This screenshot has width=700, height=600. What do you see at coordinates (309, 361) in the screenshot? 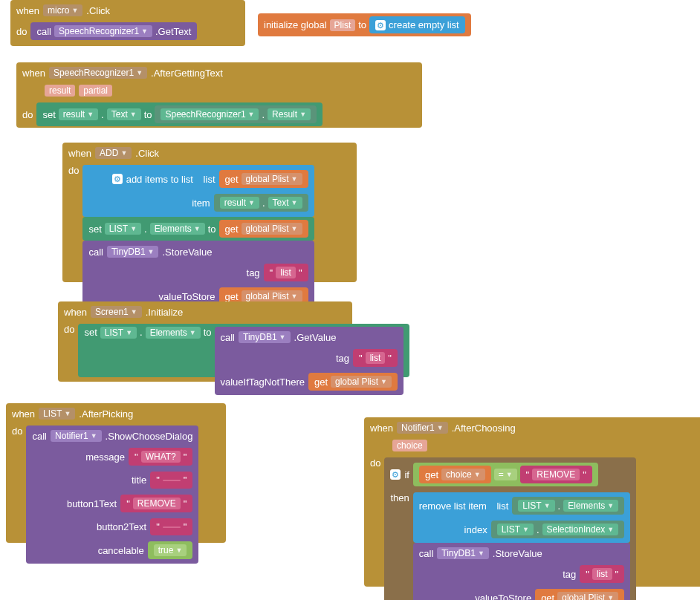
I see `call-tinydb-getvalue: callTinyDB1▼.GetValue tag"list" valueIfT…` at bounding box center [309, 361].